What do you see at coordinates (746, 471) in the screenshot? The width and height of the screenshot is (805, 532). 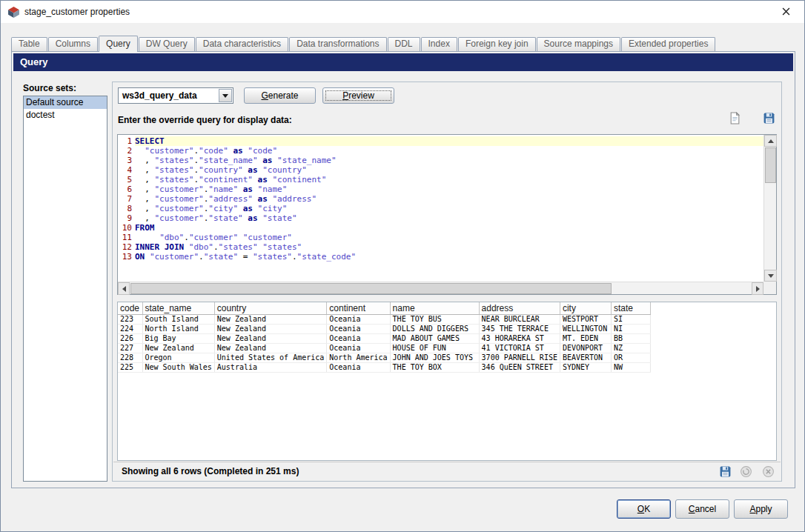 I see `refresh-icon` at bounding box center [746, 471].